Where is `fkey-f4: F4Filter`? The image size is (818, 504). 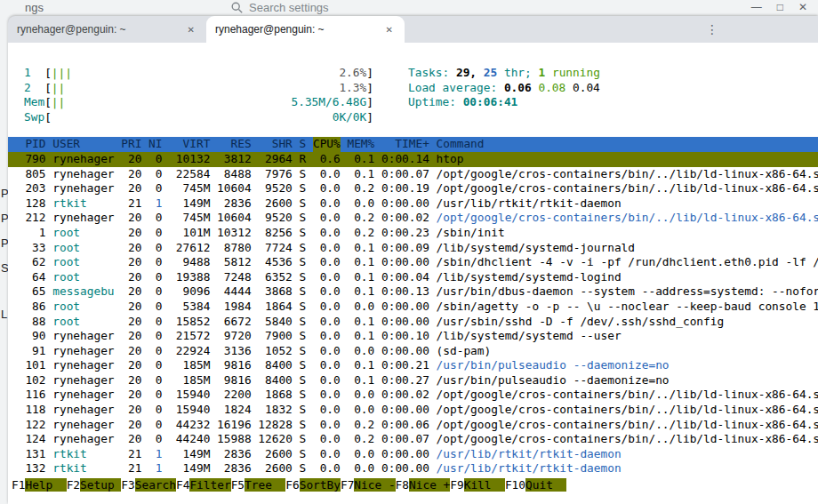
fkey-f4: F4Filter is located at coordinates (204, 485).